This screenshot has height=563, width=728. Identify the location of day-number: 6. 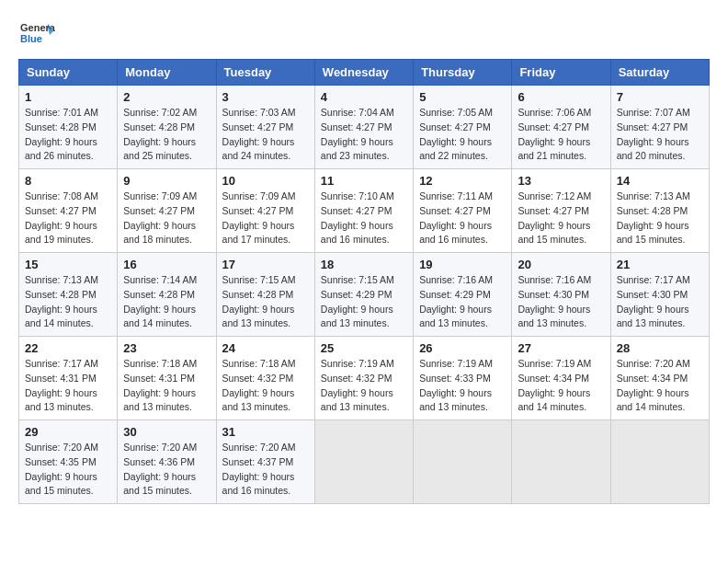
(561, 98).